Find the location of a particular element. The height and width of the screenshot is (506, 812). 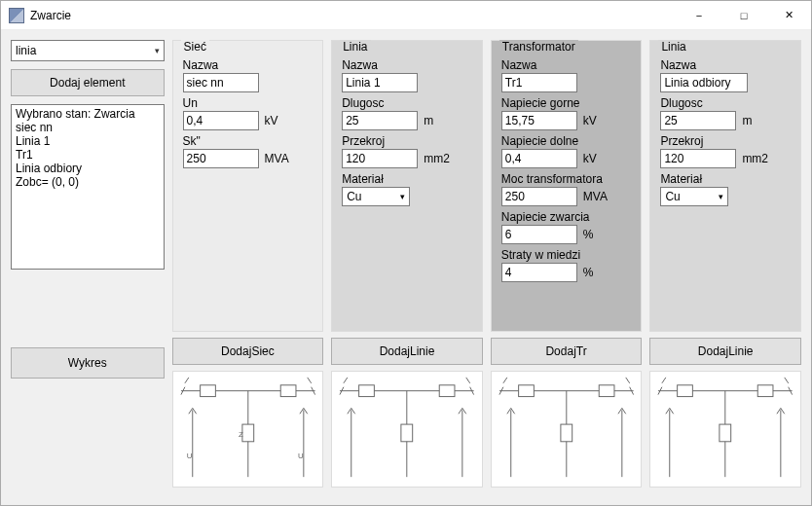

window-buttons: − □ ✕ is located at coordinates (744, 16).